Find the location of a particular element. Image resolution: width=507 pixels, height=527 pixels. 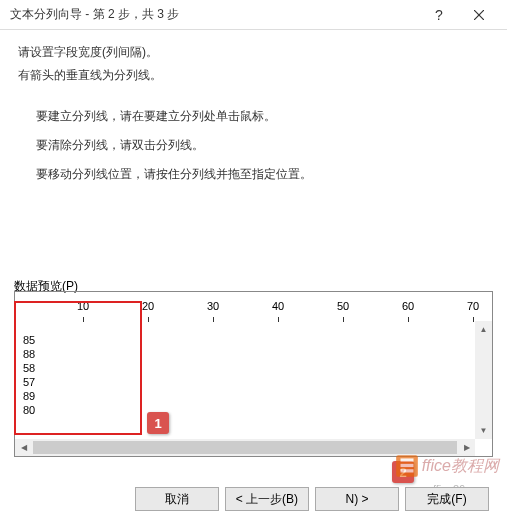

button-row: 取消 < 上一步(B) N) > 完成(F) is located at coordinates (312, 499).